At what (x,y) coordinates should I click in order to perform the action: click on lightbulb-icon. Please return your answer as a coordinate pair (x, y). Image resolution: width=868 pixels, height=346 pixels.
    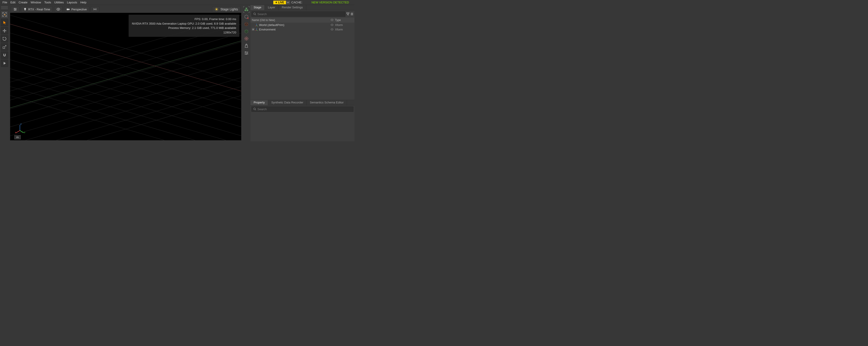
    Looking at the image, I should click on (25, 9).